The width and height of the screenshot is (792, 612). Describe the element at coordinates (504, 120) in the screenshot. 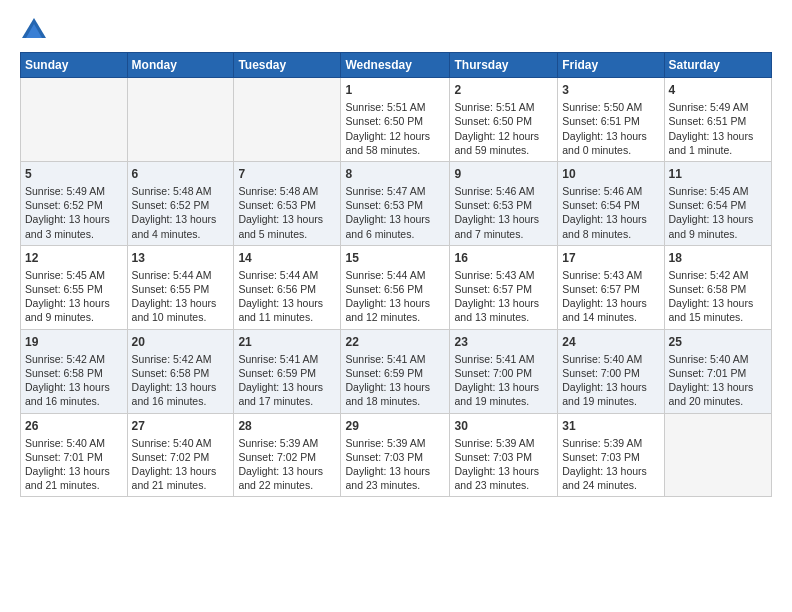

I see `calendar-cell: 2Sunrise: 5:51 AM Sunset: 6:50 PM Daylig…` at that location.